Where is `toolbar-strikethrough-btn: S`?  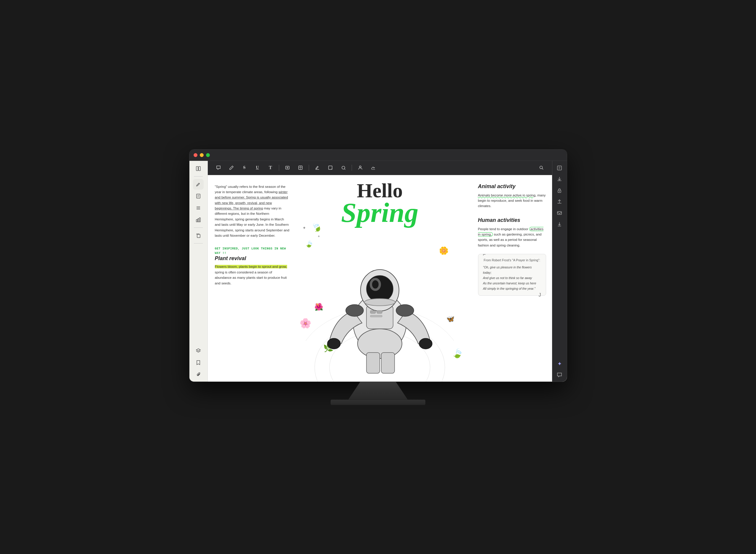 toolbar-strikethrough-btn: S is located at coordinates (245, 168).